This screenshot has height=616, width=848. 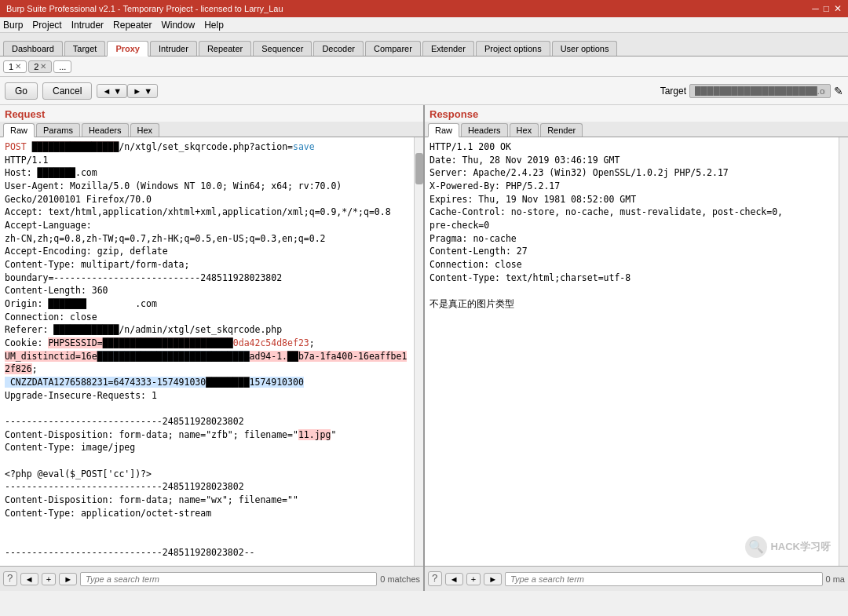 What do you see at coordinates (68, 579) in the screenshot?
I see `request-search-next: ►` at bounding box center [68, 579].